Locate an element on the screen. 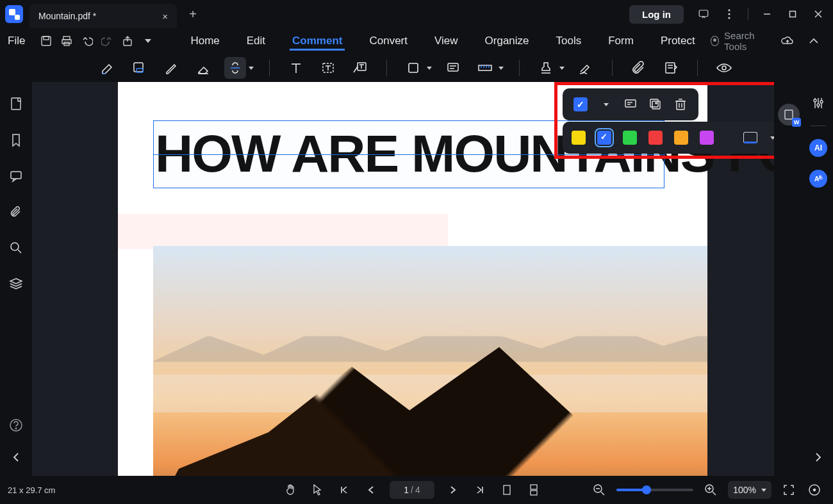 The image size is (833, 504). print-icon is located at coordinates (67, 41).